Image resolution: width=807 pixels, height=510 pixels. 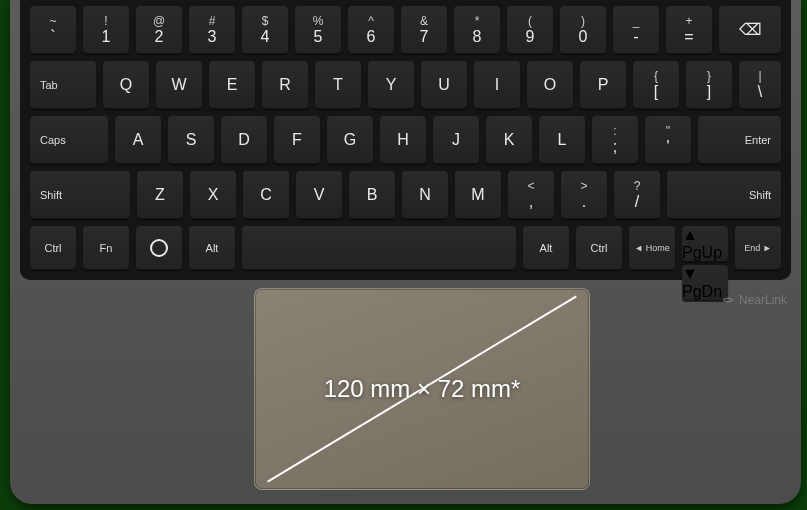 I want to click on backspace-icon: ⌫, so click(x=750, y=30).